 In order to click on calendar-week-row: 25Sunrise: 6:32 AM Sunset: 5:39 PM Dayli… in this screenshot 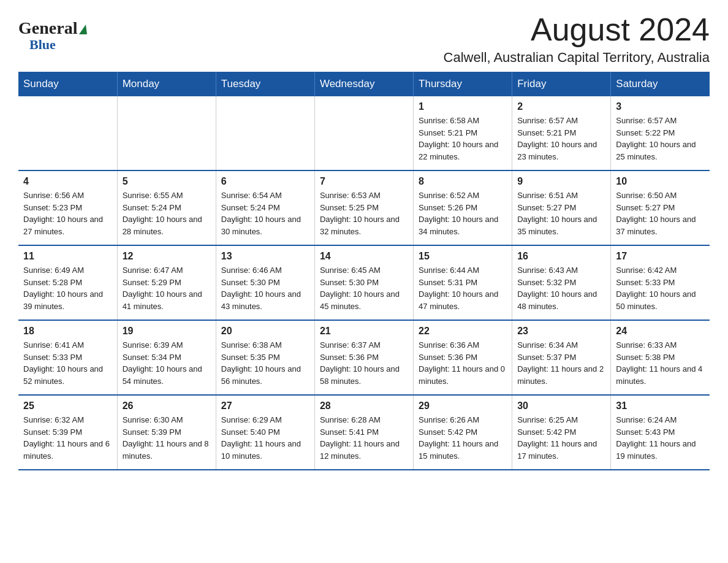, I will do `click(364, 432)`.